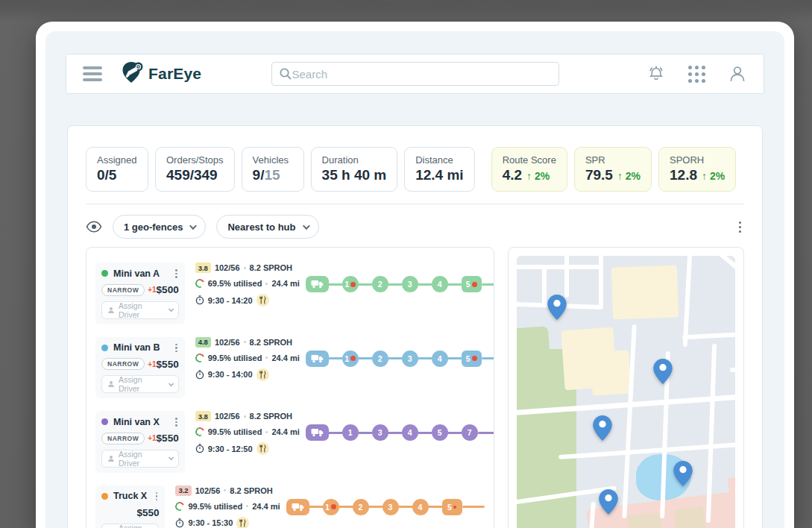 Image resolution: width=812 pixels, height=528 pixels. I want to click on fareye-logo-mark-icon, so click(133, 74).